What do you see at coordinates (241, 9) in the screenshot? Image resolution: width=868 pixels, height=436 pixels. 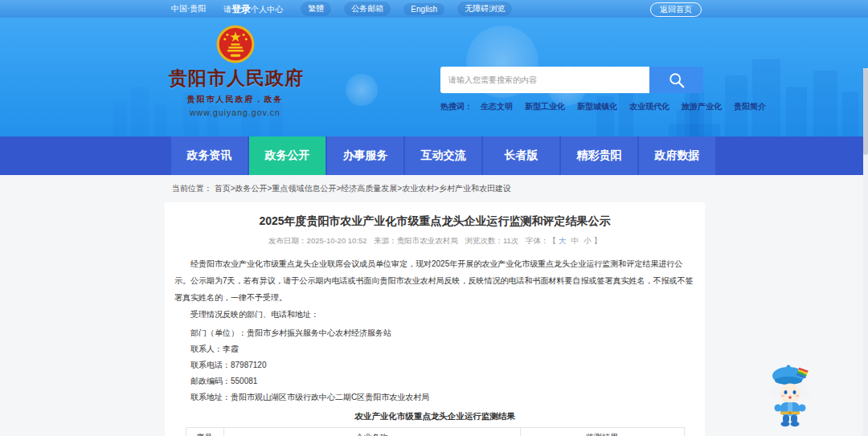 I see `login-bold-text: 登录` at bounding box center [241, 9].